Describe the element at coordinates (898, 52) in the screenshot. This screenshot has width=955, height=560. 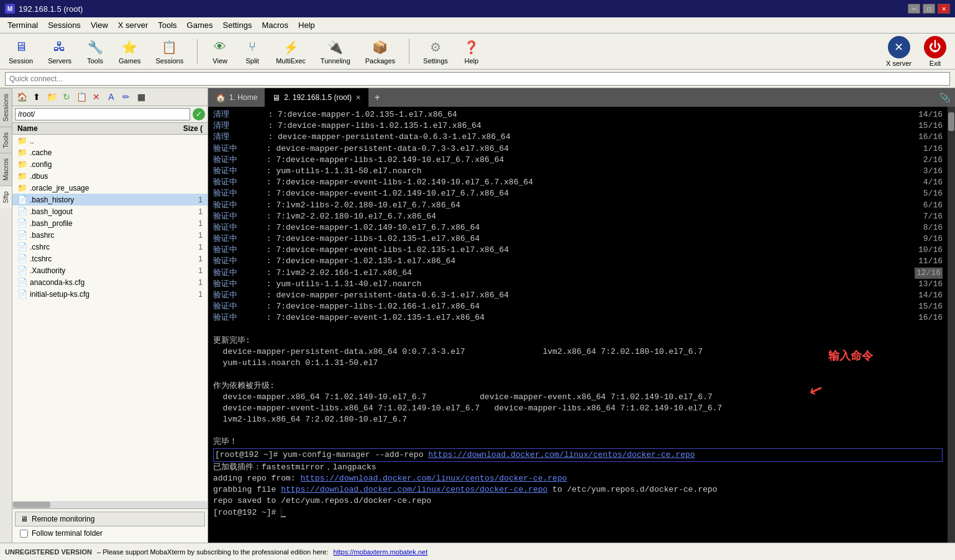
I see `toolbar-xserver: ✕ X server` at that location.